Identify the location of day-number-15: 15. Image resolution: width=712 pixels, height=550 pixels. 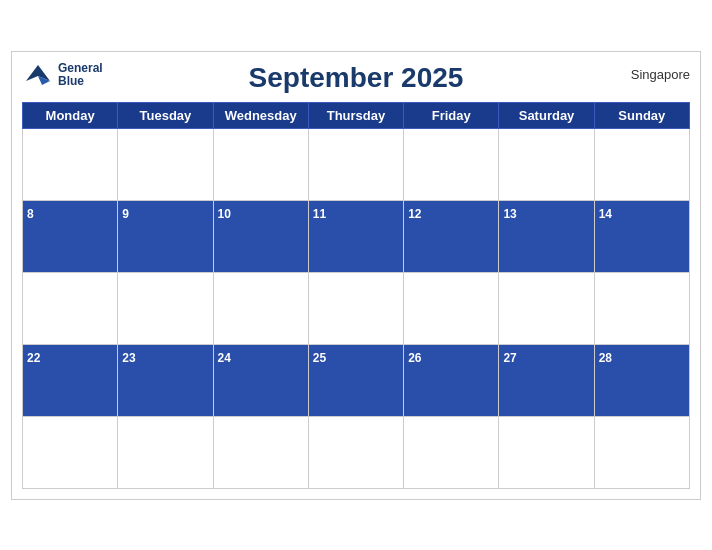
(34, 286).